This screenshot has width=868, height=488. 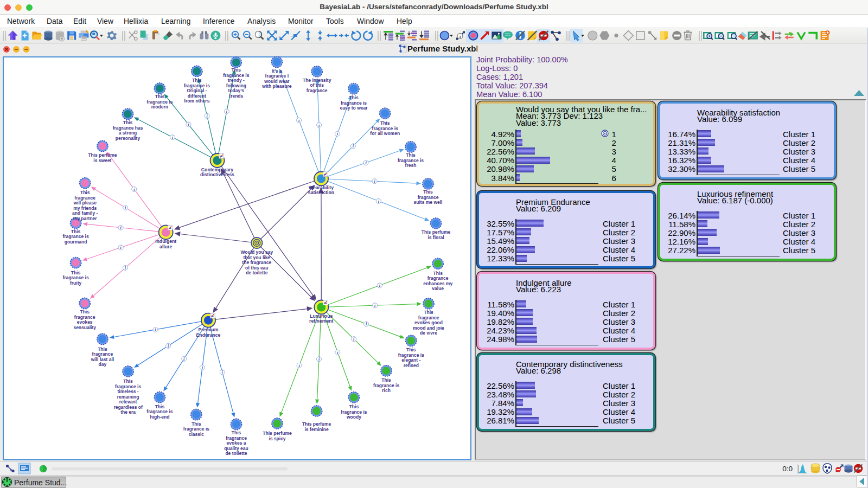 I want to click on svg-text: the fragrance, so click(x=257, y=262).